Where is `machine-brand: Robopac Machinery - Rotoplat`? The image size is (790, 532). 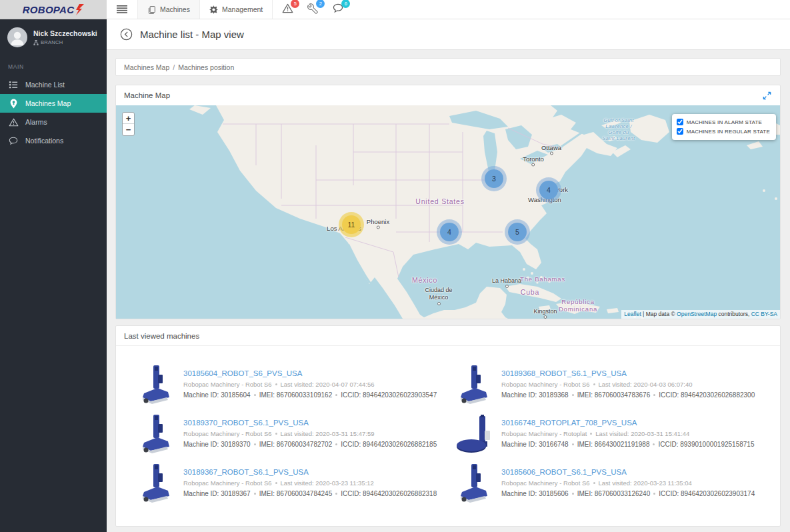 machine-brand: Robopac Machinery - Rotoplat is located at coordinates (544, 433).